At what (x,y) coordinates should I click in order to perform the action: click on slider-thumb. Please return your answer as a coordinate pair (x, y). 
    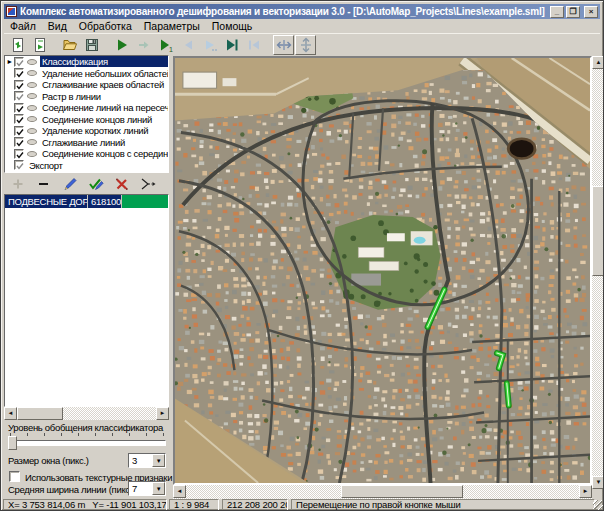
    Looking at the image, I should click on (12, 443).